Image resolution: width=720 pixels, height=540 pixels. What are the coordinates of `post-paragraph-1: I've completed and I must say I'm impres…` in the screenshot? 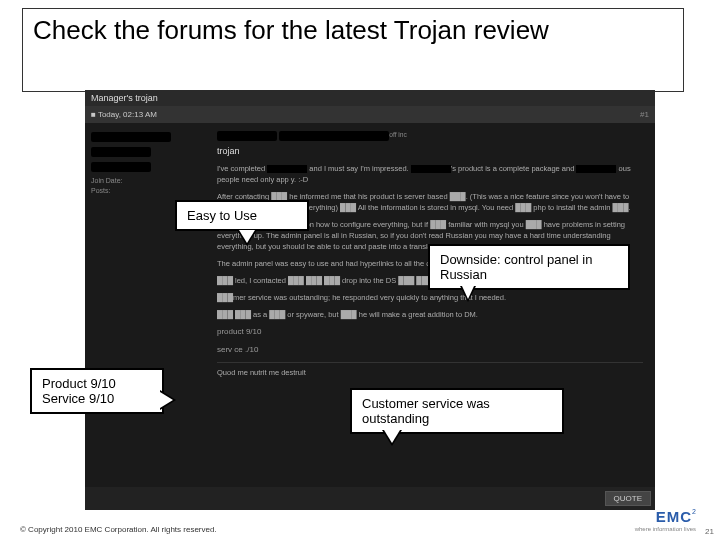 It's located at (430, 174).